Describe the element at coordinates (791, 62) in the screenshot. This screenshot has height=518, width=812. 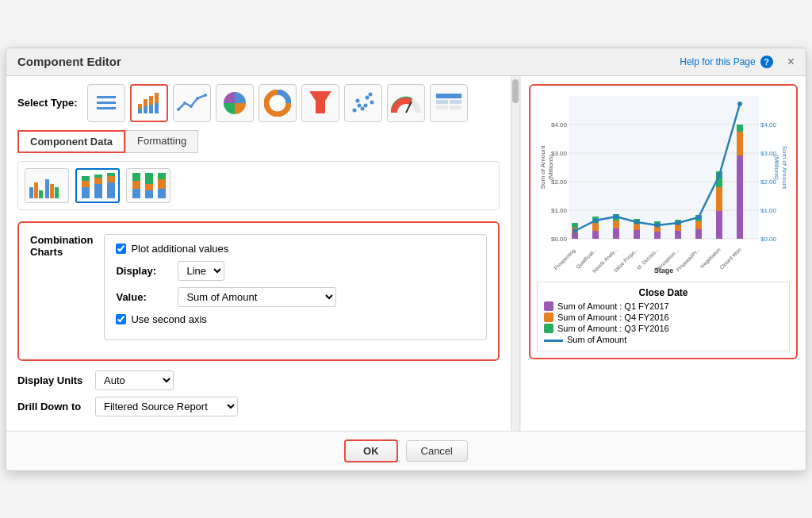
I see `close-button: ×` at that location.